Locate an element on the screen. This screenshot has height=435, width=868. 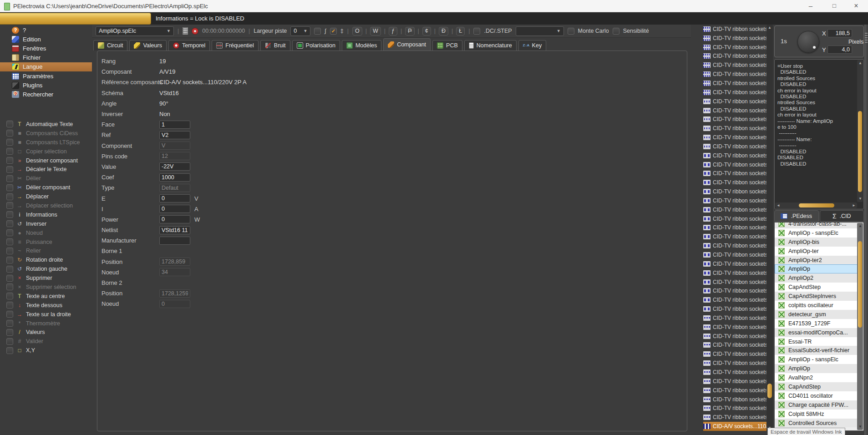
tool-item-texte-au-centre: TTexte au centre is located at coordinates (50, 296).